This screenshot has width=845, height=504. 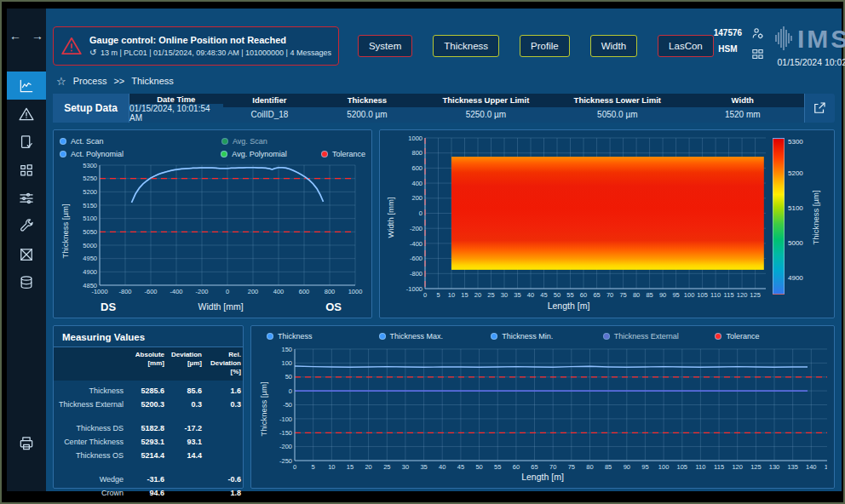 What do you see at coordinates (758, 34) in the screenshot?
I see `user-settings-icon` at bounding box center [758, 34].